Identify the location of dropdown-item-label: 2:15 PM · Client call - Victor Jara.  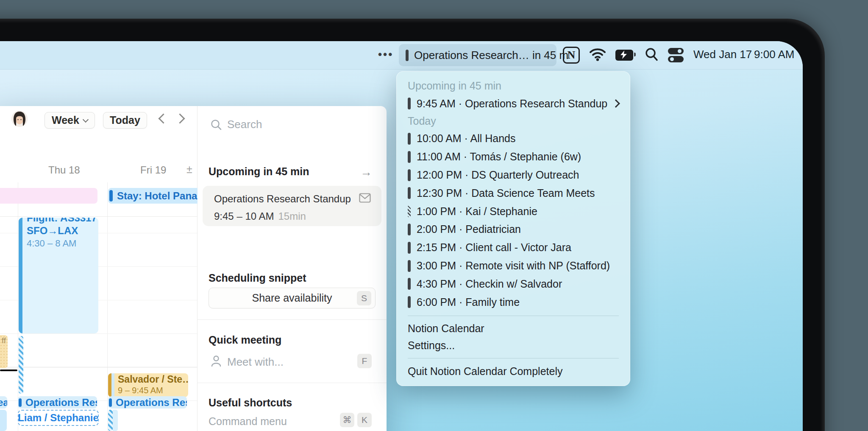
(494, 248).